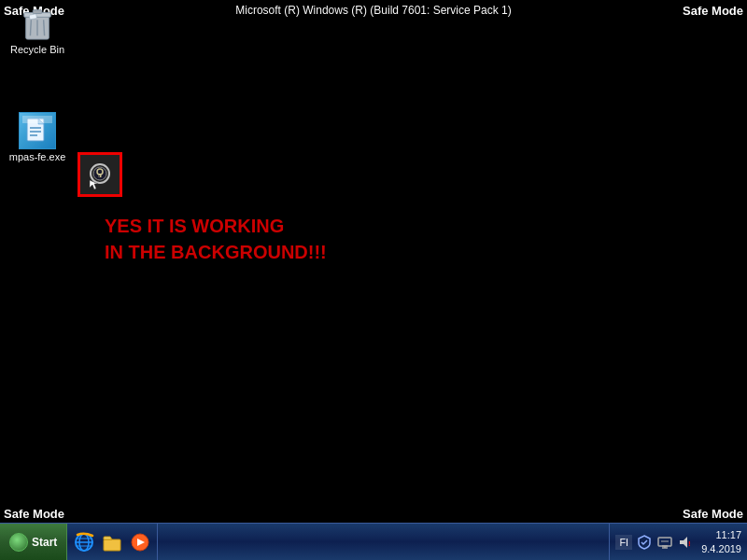  What do you see at coordinates (19, 542) in the screenshot?
I see `start-orb` at bounding box center [19, 542].